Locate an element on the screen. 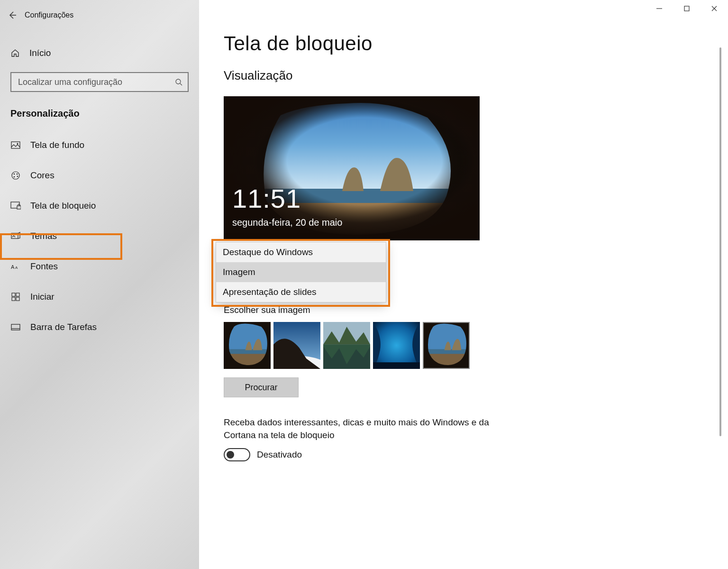  dropdown-option-spotlight: Destaque do Windows is located at coordinates (301, 252).